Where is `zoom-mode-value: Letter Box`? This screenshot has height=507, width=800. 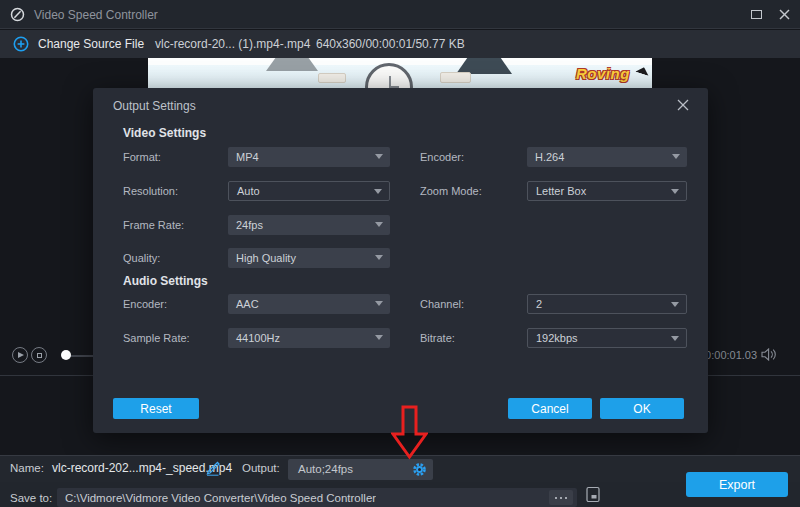
zoom-mode-value: Letter Box is located at coordinates (561, 191).